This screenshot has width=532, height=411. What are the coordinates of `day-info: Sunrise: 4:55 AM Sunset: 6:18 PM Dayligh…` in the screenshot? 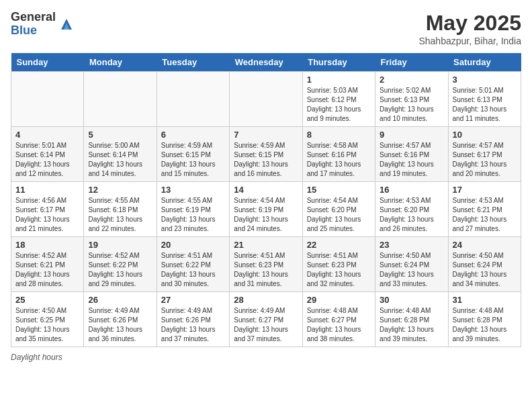 It's located at (120, 215).